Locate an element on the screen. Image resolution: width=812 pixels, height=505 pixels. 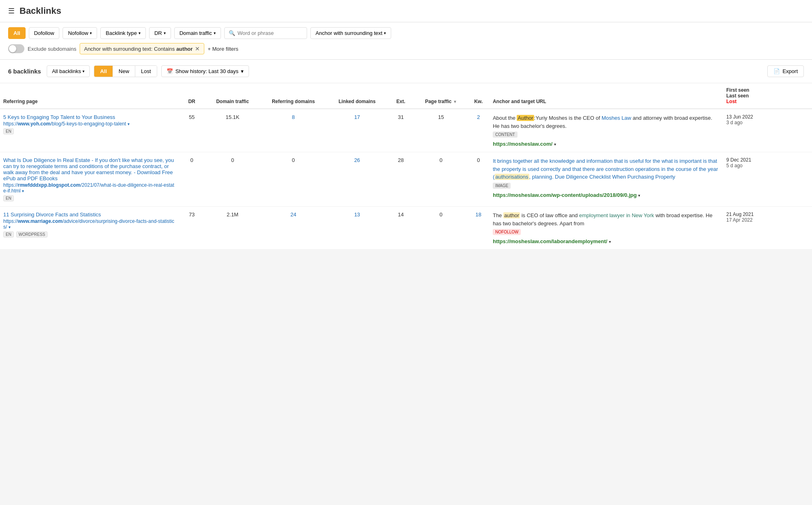
referring-title-link: What Is Due Diligence In Real Estate - I… is located at coordinates (89, 169).